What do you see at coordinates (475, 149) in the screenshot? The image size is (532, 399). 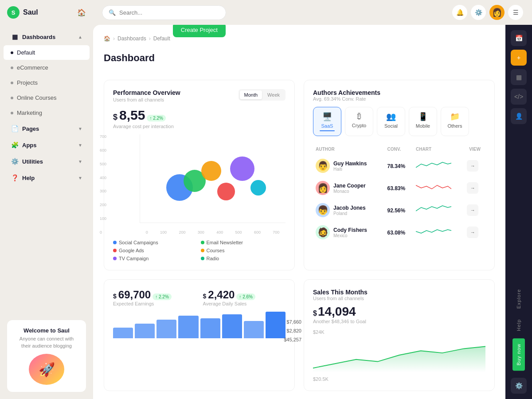 I see `col-view: VIEW` at bounding box center [475, 149].